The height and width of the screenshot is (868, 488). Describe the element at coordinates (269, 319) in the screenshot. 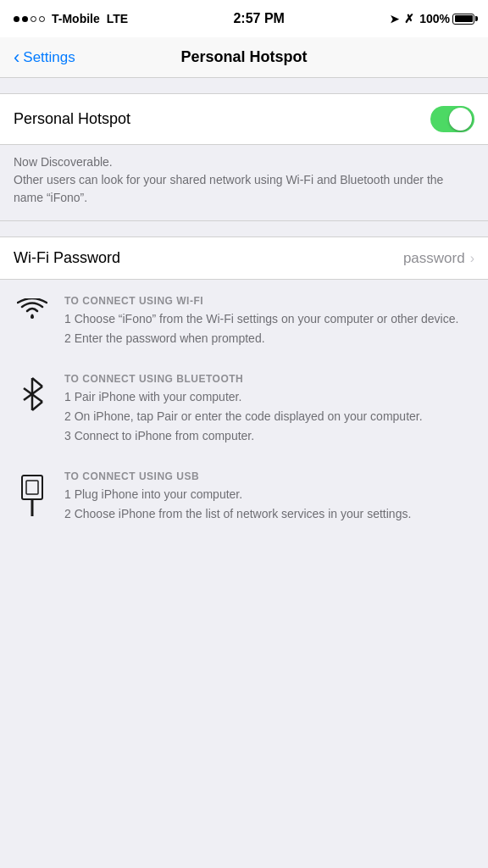

I see `wifi-step-1: 1 Choose “iFono” from the Wi-Fi settings…` at that location.